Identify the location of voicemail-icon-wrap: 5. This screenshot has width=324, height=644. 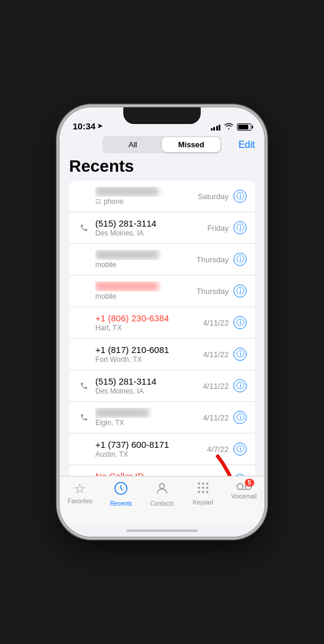
(244, 487).